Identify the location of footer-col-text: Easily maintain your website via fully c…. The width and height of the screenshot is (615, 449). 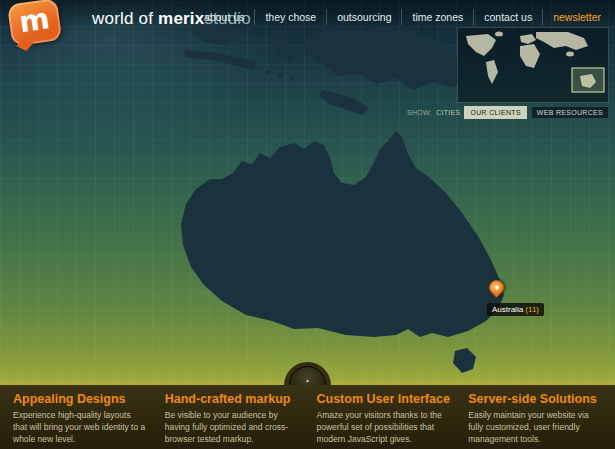
(535, 428).